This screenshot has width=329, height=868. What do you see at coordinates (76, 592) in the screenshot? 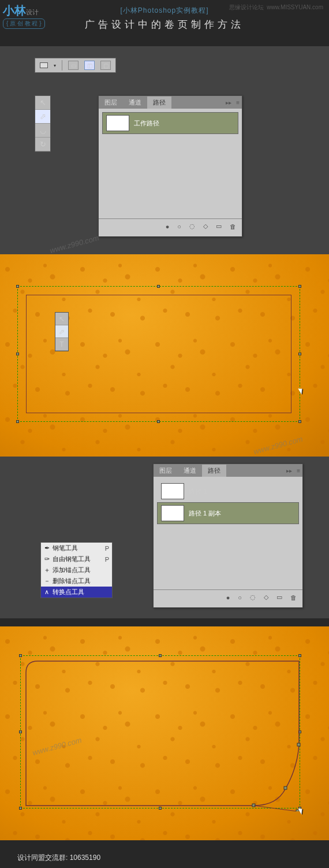
I see `convert-point-item: ∧ 转换点工具` at bounding box center [76, 592].